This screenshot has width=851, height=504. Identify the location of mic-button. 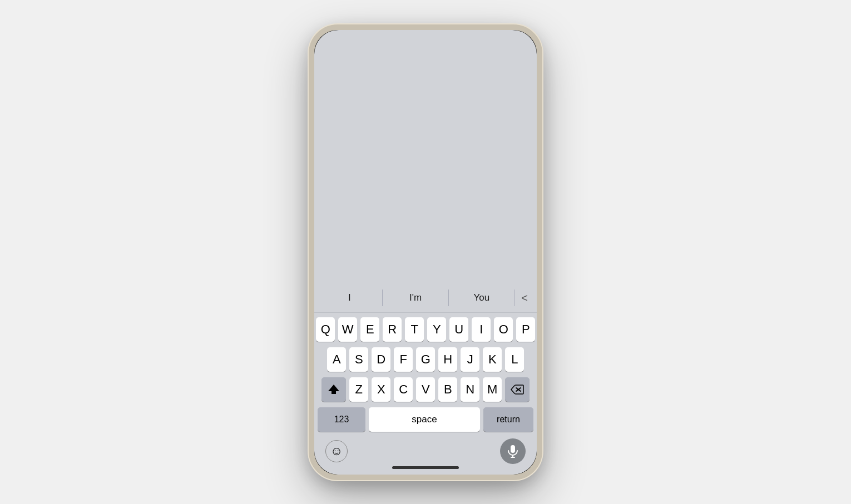
(513, 451).